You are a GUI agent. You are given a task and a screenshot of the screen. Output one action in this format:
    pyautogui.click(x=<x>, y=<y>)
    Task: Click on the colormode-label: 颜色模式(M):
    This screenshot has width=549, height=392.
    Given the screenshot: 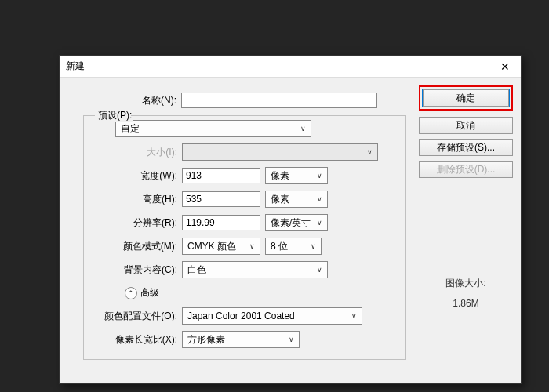 What is the action you would take?
    pyautogui.click(x=133, y=246)
    